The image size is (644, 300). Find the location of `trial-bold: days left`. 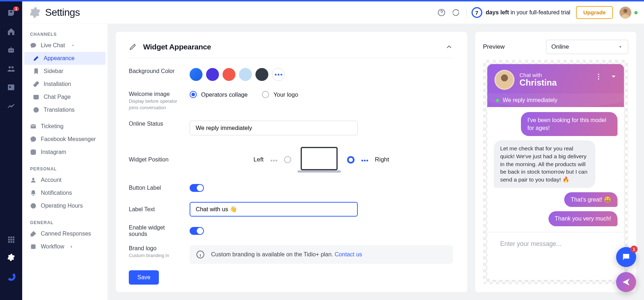

trial-bold: days left is located at coordinates (497, 12).